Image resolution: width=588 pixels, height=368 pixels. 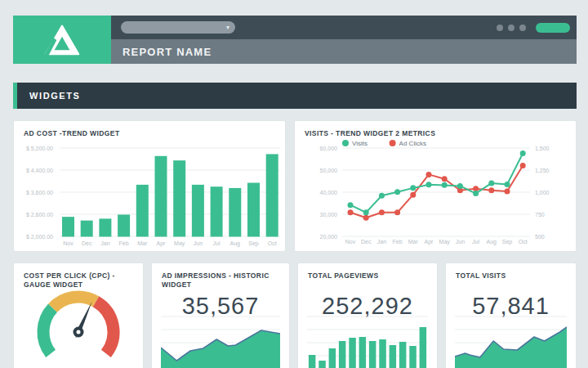 What do you see at coordinates (329, 170) in the screenshot?
I see `svg-text: 50,000` at bounding box center [329, 170].